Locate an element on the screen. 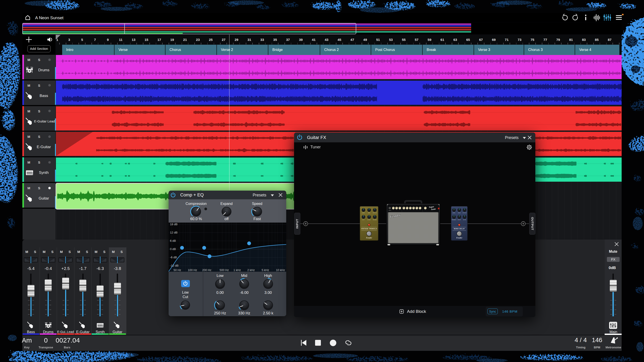  svg-text: DELAY is located at coordinates (460, 213).